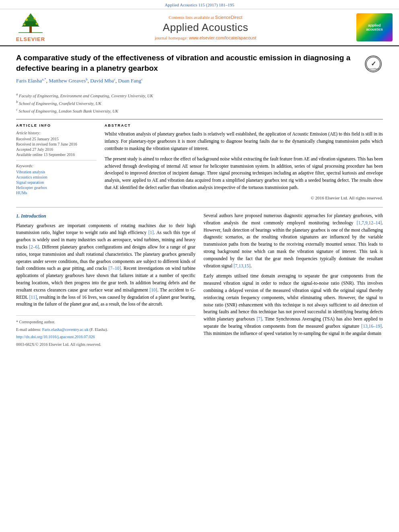 Image resolution: width=399 pixels, height=532 pixels. What do you see at coordinates (229, 17) in the screenshot?
I see `science-direct-link: ScienceDirect` at bounding box center [229, 17].